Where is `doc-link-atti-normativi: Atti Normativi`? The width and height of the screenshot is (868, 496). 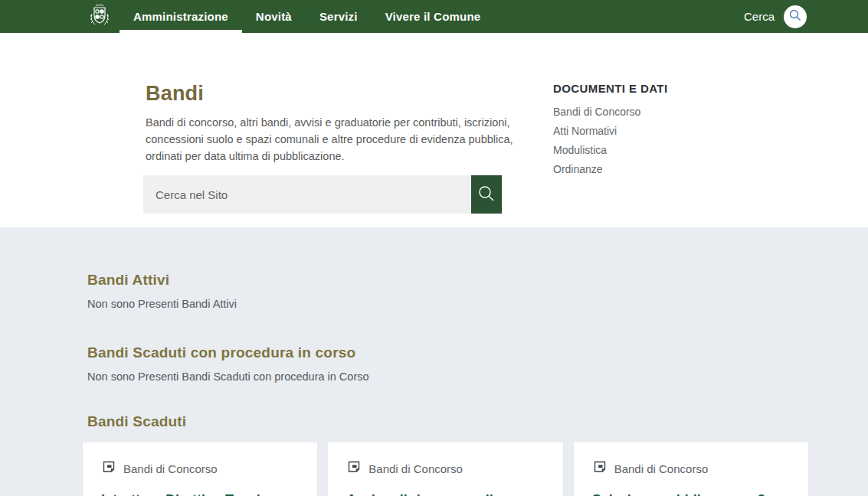 doc-link-atti-normativi: Atti Normativi is located at coordinates (610, 131).